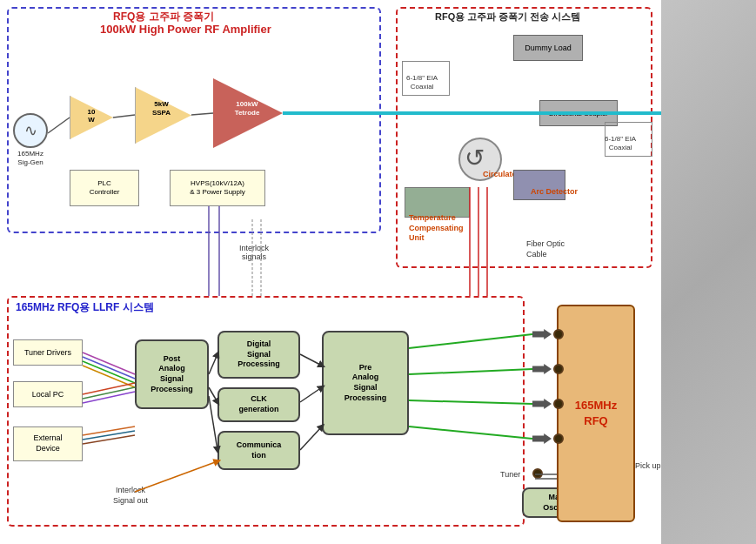  What do you see at coordinates (47, 444) in the screenshot?
I see `ext-device-label: ExternalDevice` at bounding box center [47, 444].